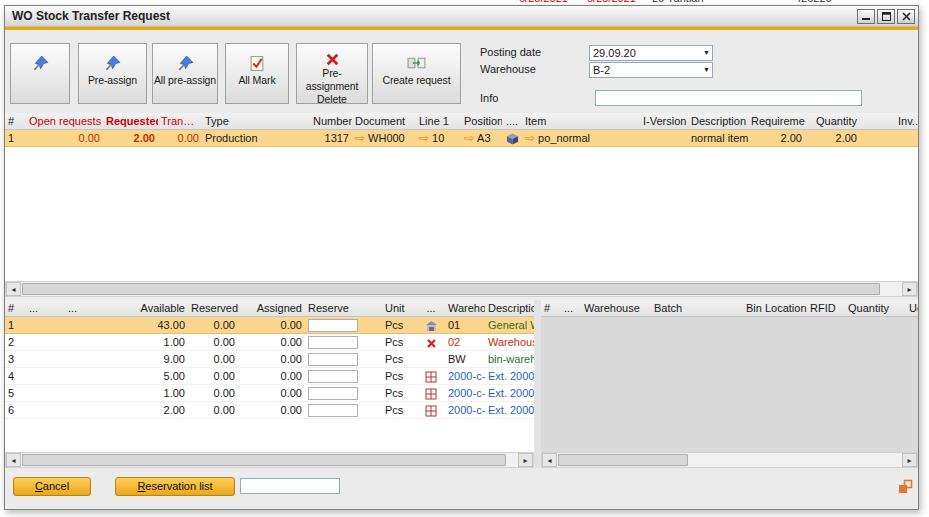 The width and height of the screenshot is (929, 517). What do you see at coordinates (331, 122) in the screenshot?
I see `column-header: Number` at bounding box center [331, 122].